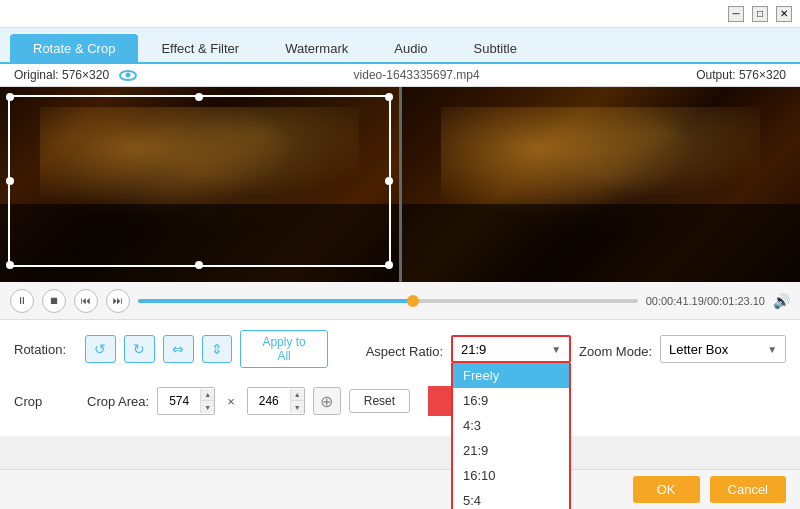 This screenshot has height=509, width=800. I want to click on tab-rotate-crop: Rotate & Crop, so click(74, 48).